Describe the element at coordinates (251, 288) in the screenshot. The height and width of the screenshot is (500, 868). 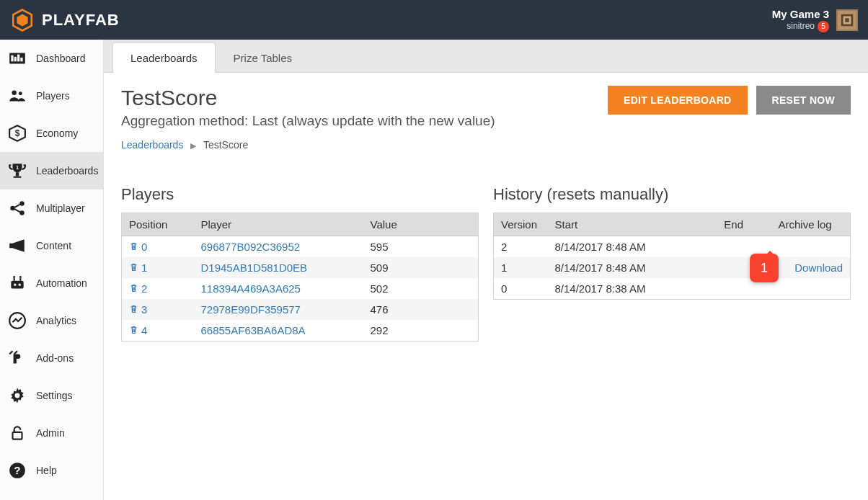
I see `player-link: 118394A469A3A625` at that location.